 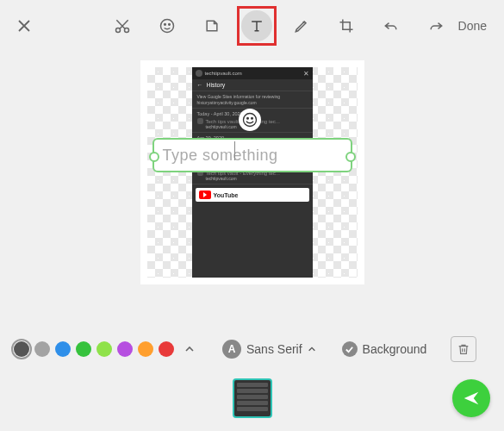 I want to click on text-tool-highlight, so click(x=257, y=26).